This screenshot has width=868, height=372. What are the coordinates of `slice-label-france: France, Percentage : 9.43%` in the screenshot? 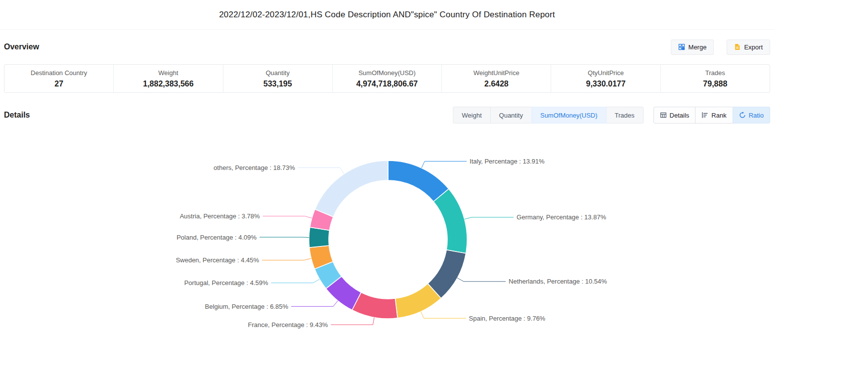 It's located at (288, 325).